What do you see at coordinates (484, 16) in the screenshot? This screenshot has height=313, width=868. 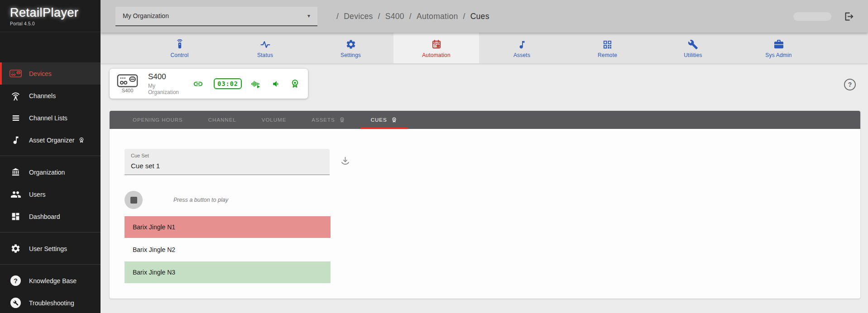 I see `top-bar: My Organization ▾ / Devices / S400 / Aut…` at bounding box center [484, 16].